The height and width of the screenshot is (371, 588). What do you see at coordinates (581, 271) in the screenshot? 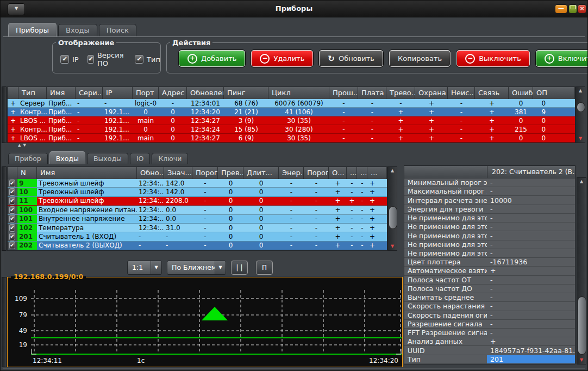
I see `properties-scrollbar: ▲ ▼` at bounding box center [581, 271].